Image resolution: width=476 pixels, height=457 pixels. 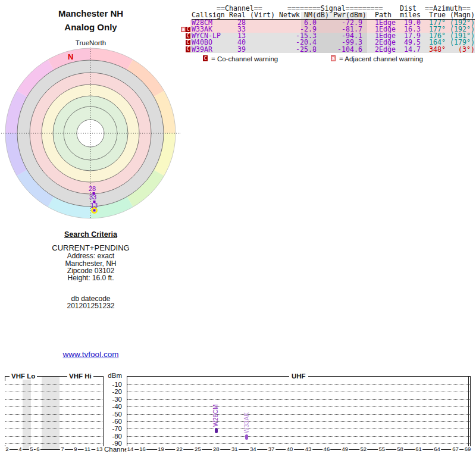 What do you see at coordinates (90, 278) in the screenshot?
I see `search-criteria-line: Height: 16.0 ft.` at bounding box center [90, 278].